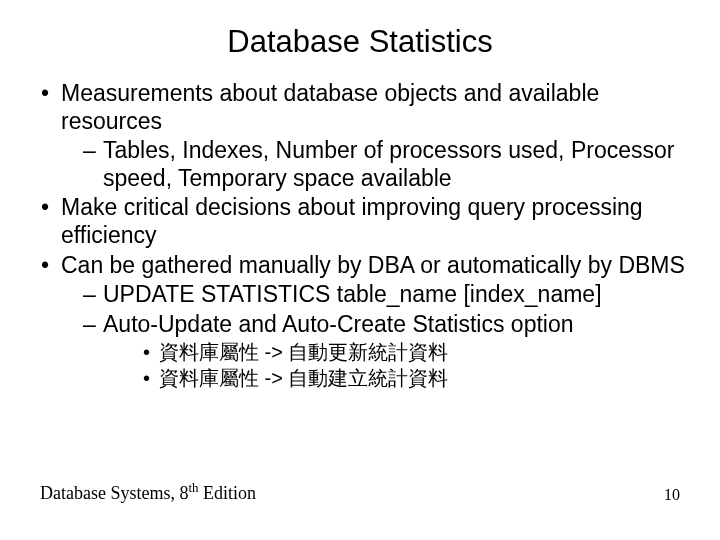  I want to click on bullet-3-sub-2-text: Auto-Update and Auto-Create Statistics o…, so click(338, 324).